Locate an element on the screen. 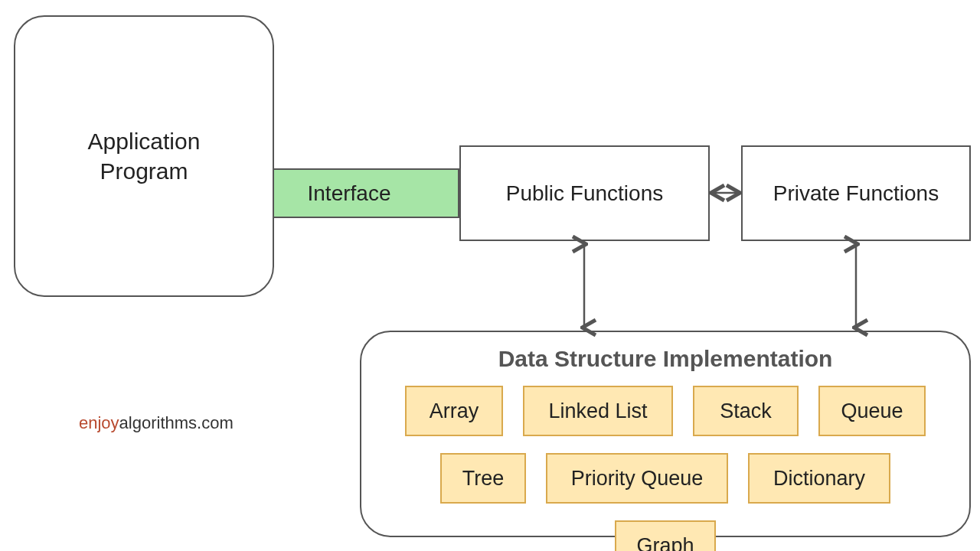 This screenshot has height=551, width=980. credit-brand1: enjoy is located at coordinates (100, 422).